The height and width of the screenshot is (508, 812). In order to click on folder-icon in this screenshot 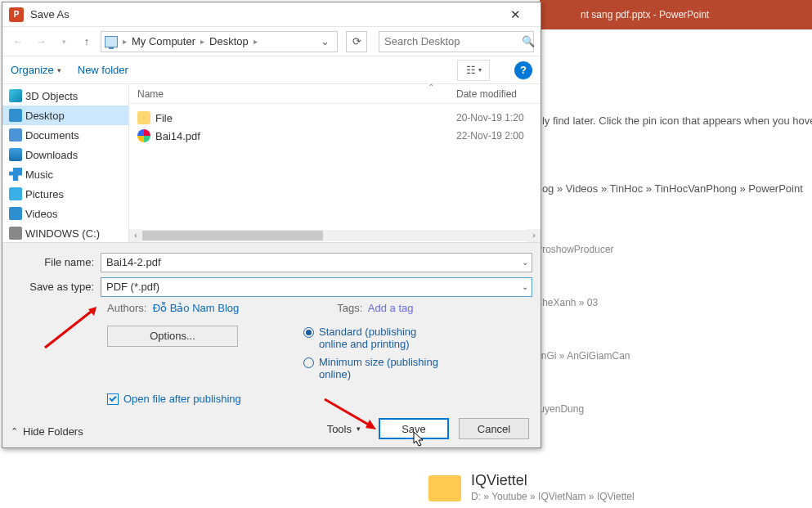, I will do `click(445, 488)`.